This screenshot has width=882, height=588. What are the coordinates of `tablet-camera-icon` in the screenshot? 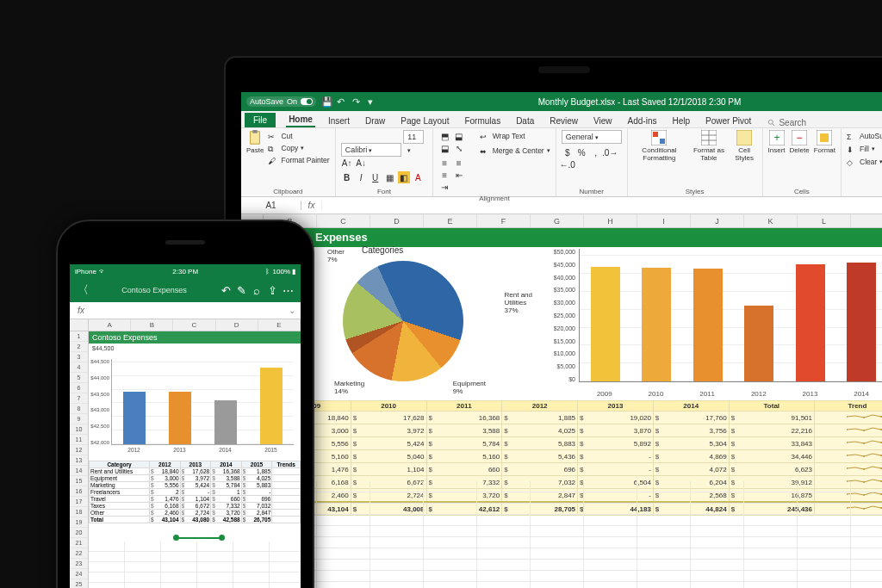 It's located at (564, 70).